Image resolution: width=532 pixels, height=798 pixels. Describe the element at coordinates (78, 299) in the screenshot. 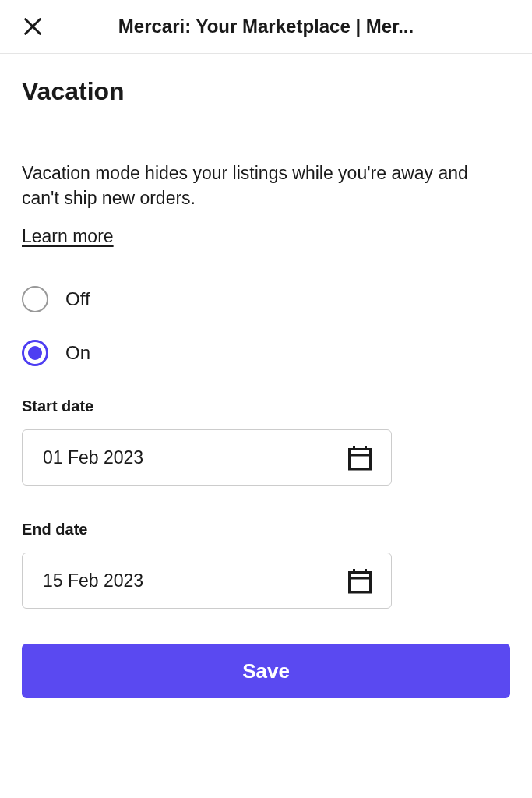

I see `radio-label-off: Off` at that location.